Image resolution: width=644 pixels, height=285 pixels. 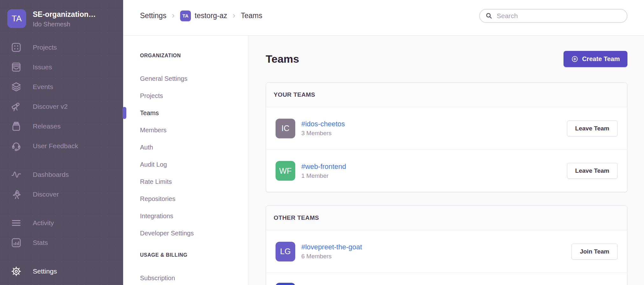 What do you see at coordinates (40, 243) in the screenshot?
I see `sidebar-item-label: Stats` at bounding box center [40, 243].